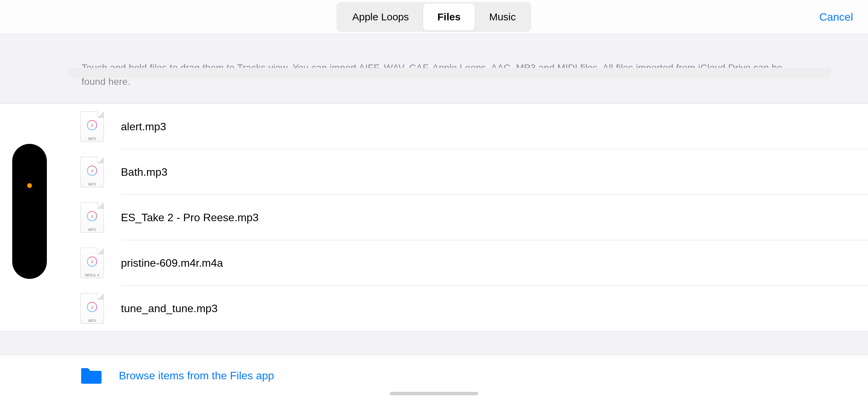 The image size is (868, 400). I want to click on dynamic-island, so click(30, 211).